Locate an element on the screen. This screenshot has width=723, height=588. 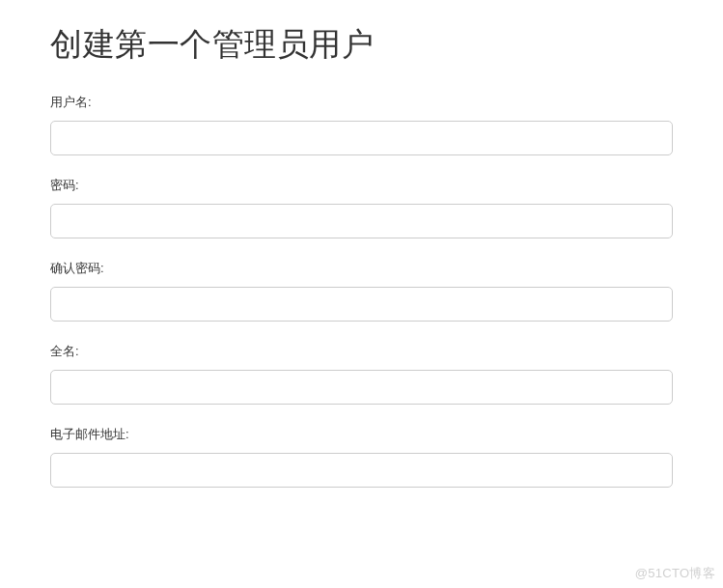
email-label: 电子邮件地址: is located at coordinates (361, 434).